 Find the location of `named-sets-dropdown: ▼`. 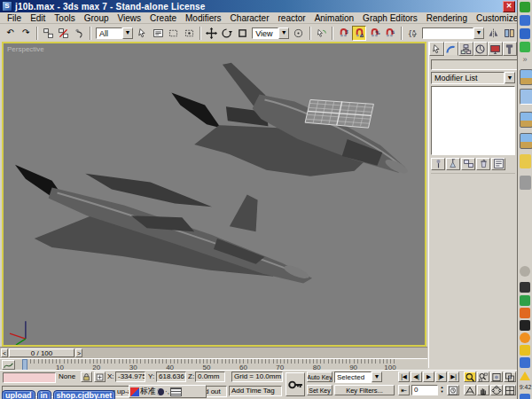

named-sets-dropdown: ▼ is located at coordinates (453, 34).